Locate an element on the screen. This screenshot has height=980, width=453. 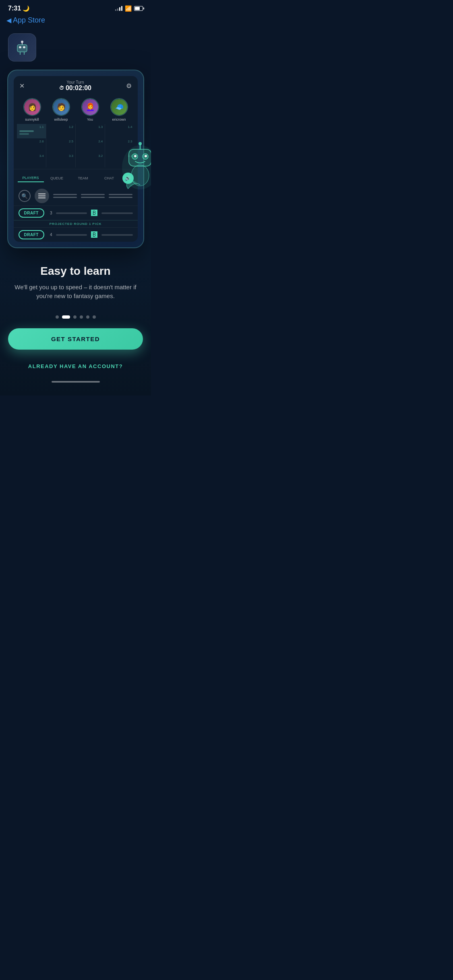
status-right: 📶 is located at coordinates (129, 8).